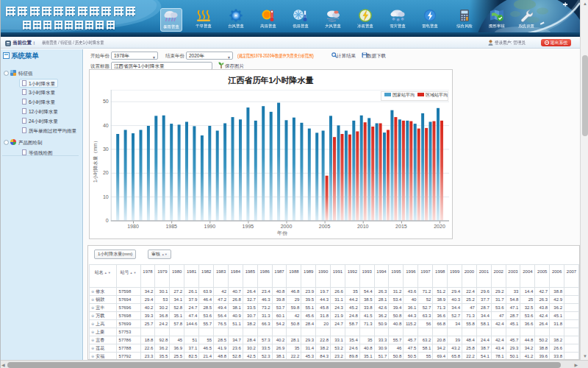 This screenshot has width=588, height=368. What do you see at coordinates (401, 227) in the screenshot?
I see `svg-text: 2015` at bounding box center [401, 227].